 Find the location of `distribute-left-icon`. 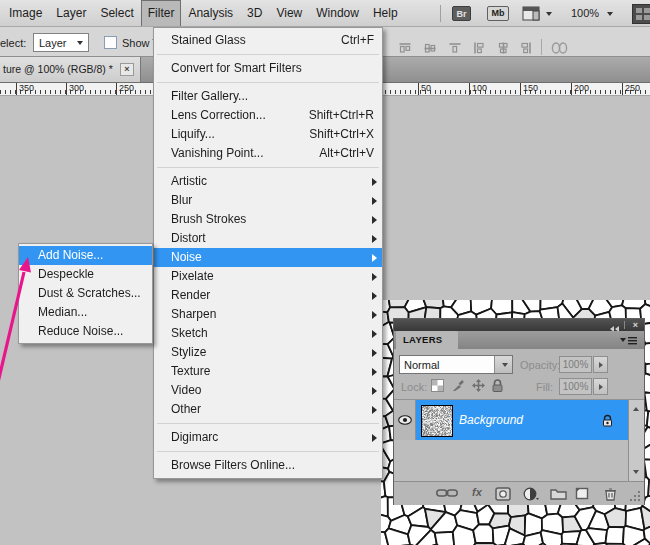

distribute-left-icon is located at coordinates (479, 48).